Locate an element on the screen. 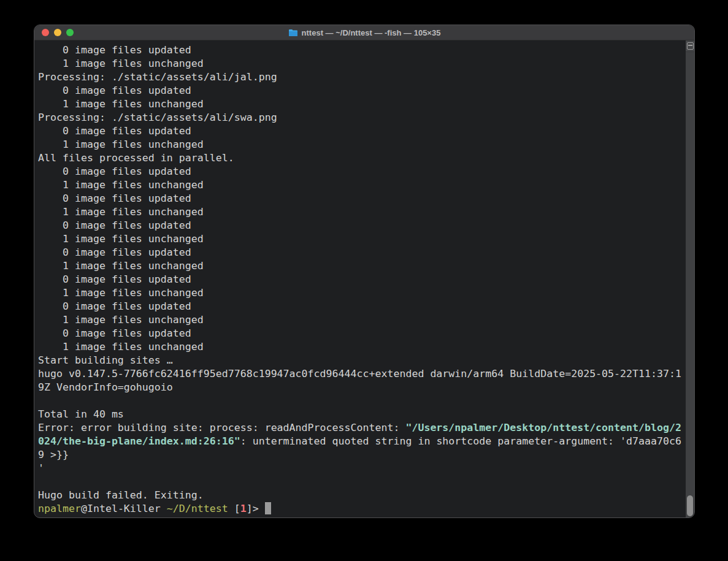 Image resolution: width=728 pixels, height=561 pixels. terminal-line: 9 >}} is located at coordinates (362, 455).